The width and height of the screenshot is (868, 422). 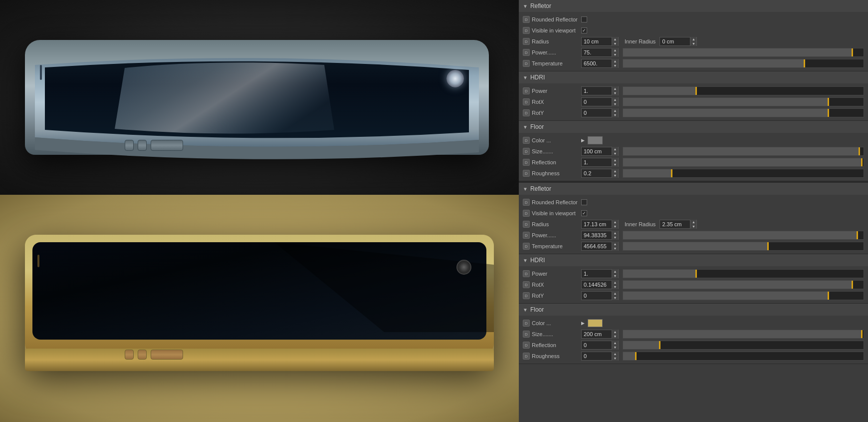 What do you see at coordinates (526, 235) in the screenshot?
I see `power-bottom-icon: D` at bounding box center [526, 235].